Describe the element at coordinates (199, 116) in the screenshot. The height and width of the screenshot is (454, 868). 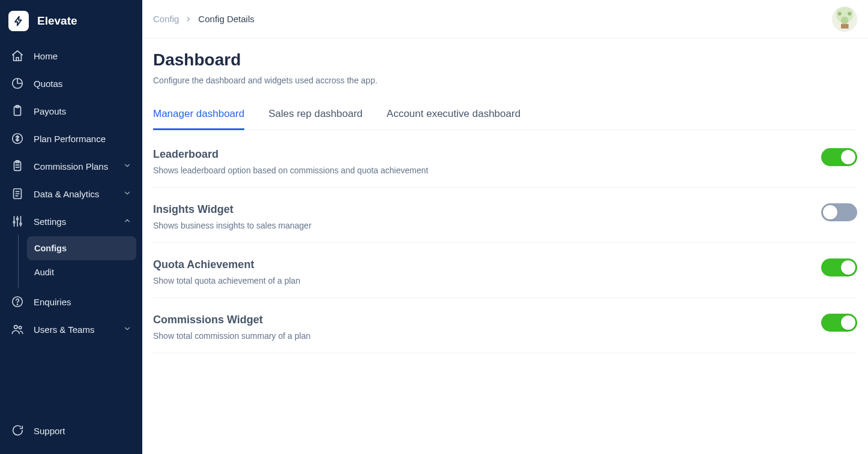
I see `tab-manager-dashboard: Manager dashboard` at that location.